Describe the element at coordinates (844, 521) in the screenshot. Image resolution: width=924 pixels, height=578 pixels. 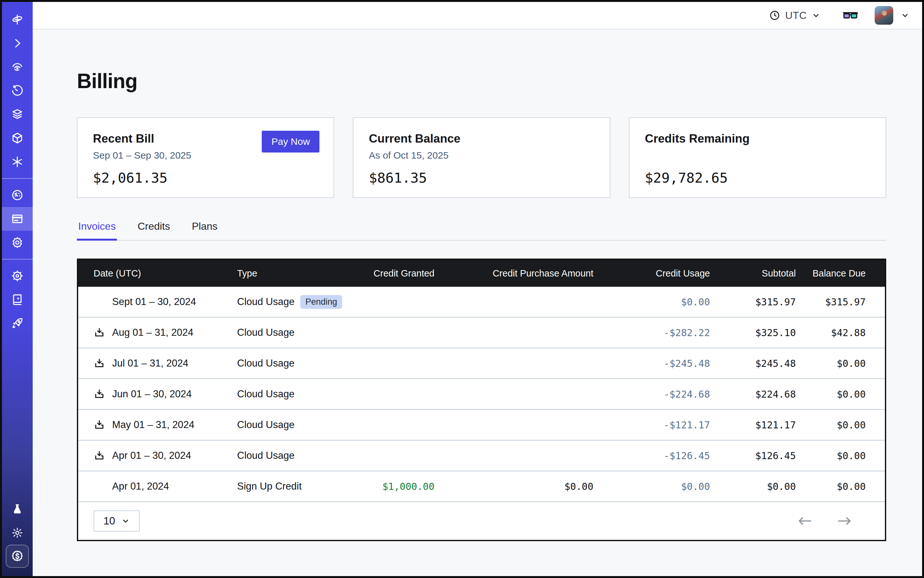
I see `next-page-arrow-icon` at that location.